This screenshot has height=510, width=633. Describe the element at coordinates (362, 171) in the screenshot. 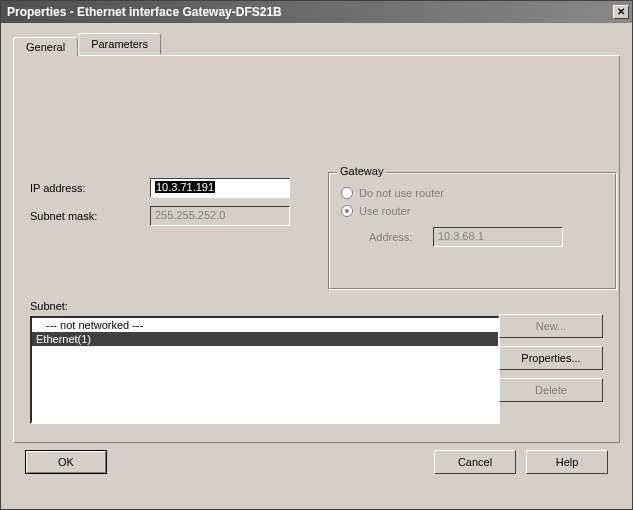

I see `gateway-legend: Gateway` at that location.